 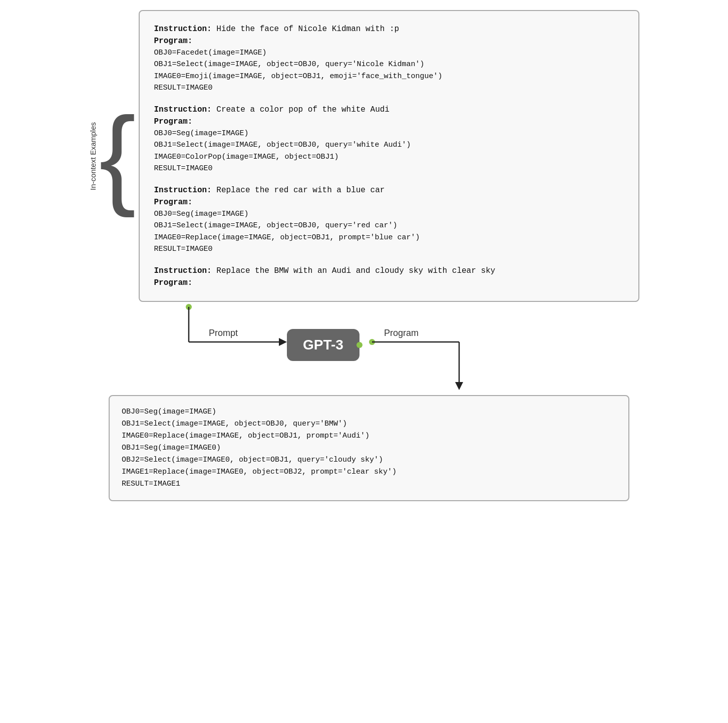 What do you see at coordinates (114, 156) in the screenshot?
I see `in-context-label-area: In-context Examples {` at bounding box center [114, 156].